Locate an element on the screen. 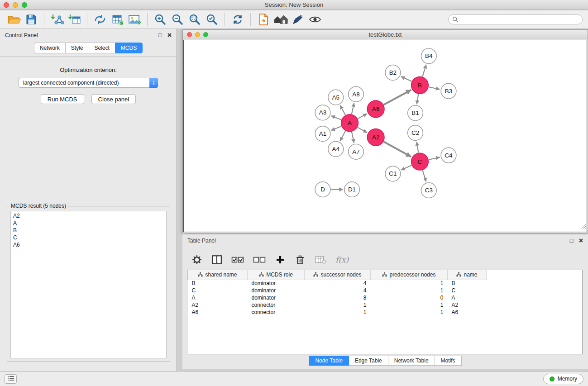 The height and width of the screenshot is (386, 588). function-builder-icon: f(x) is located at coordinates (342, 260).